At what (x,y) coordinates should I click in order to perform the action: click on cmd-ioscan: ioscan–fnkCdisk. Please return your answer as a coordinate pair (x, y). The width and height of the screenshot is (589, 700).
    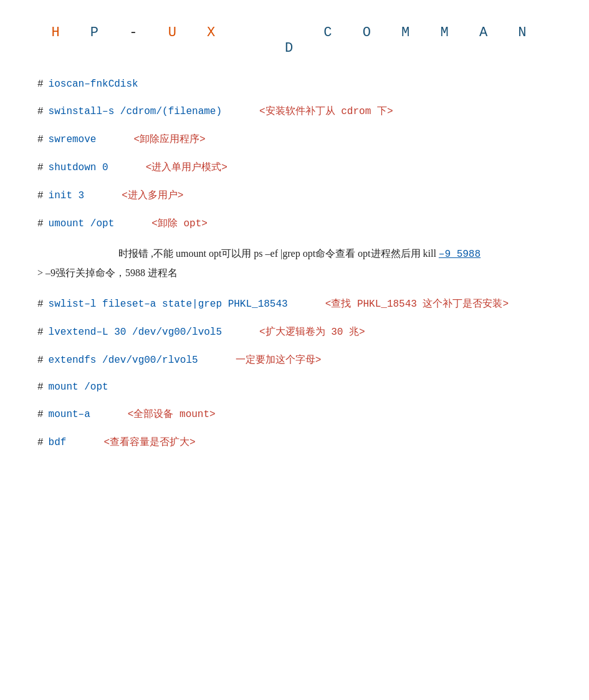
    Looking at the image, I should click on (93, 84).